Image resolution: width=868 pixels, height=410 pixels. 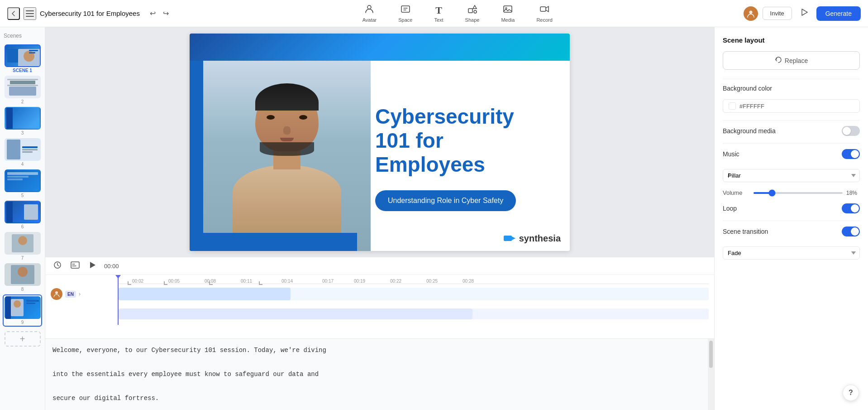 I want to click on menu-button, so click(x=30, y=14).